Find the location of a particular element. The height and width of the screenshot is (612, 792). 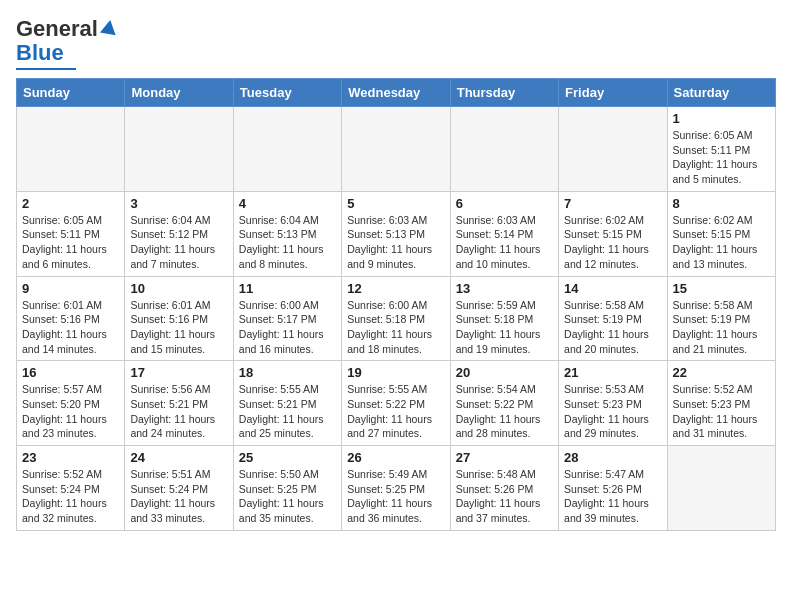

calendar-cell: 13Sunrise: 5:59 AM Sunset: 5:18 PM Dayli… is located at coordinates (504, 318).